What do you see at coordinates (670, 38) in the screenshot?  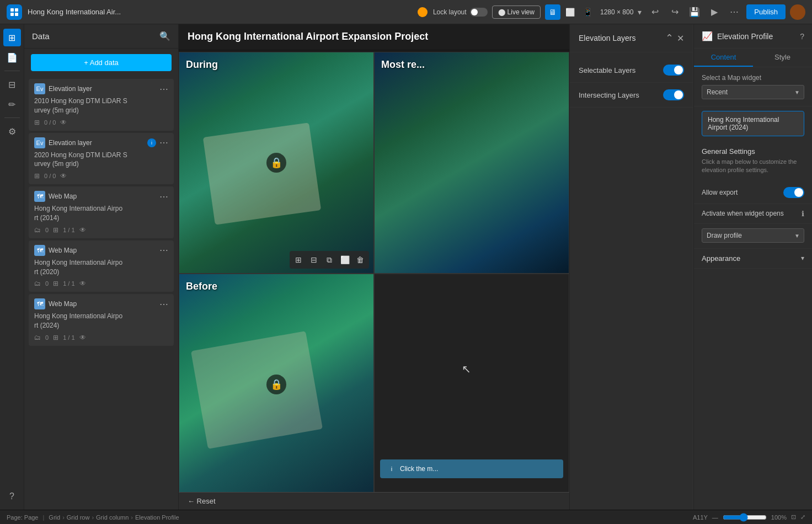 I see `collapse-chevron-icon: ⌃` at bounding box center [670, 38].